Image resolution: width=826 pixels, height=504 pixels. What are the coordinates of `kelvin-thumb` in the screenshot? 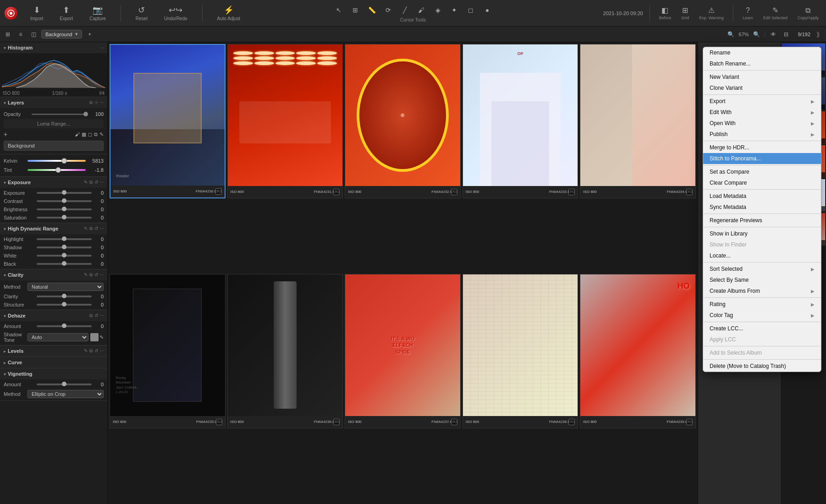 It's located at (64, 161).